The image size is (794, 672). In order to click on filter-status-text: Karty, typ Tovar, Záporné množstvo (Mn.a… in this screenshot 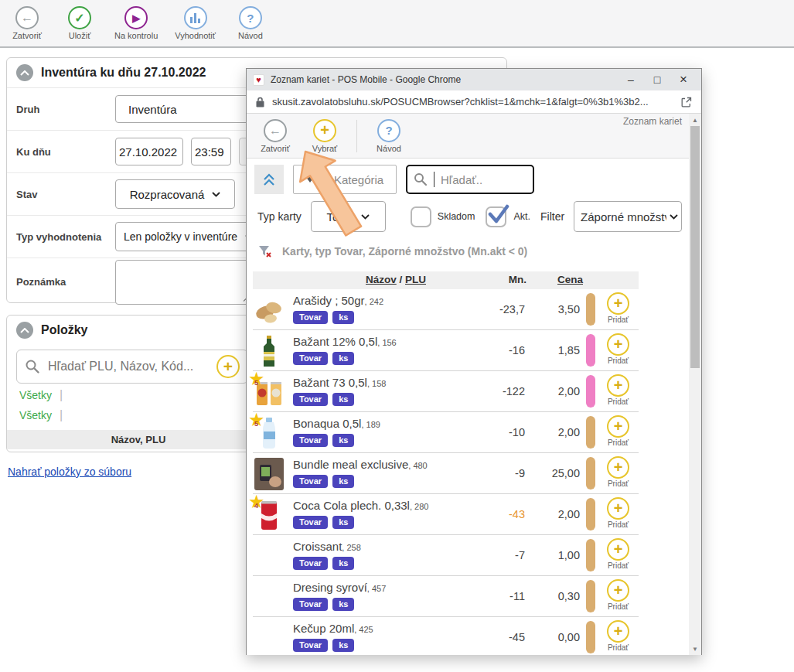, I will do `click(405, 251)`.